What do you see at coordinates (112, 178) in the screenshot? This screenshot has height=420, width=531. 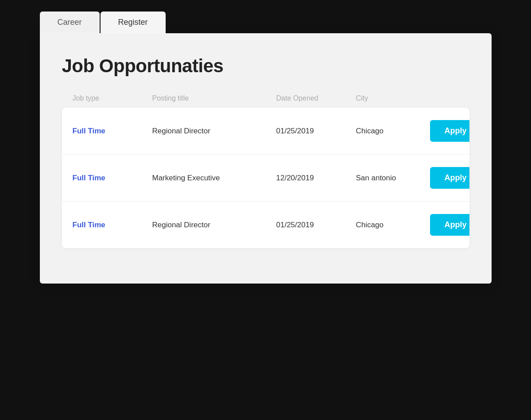 I see `job-type-2: Full Time` at bounding box center [112, 178].